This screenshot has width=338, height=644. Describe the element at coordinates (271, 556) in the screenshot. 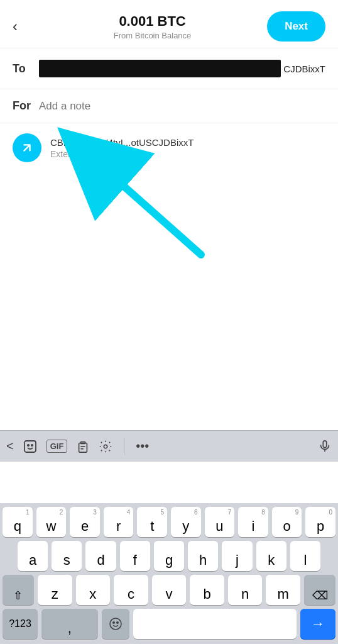

I see `key-k: k` at that location.